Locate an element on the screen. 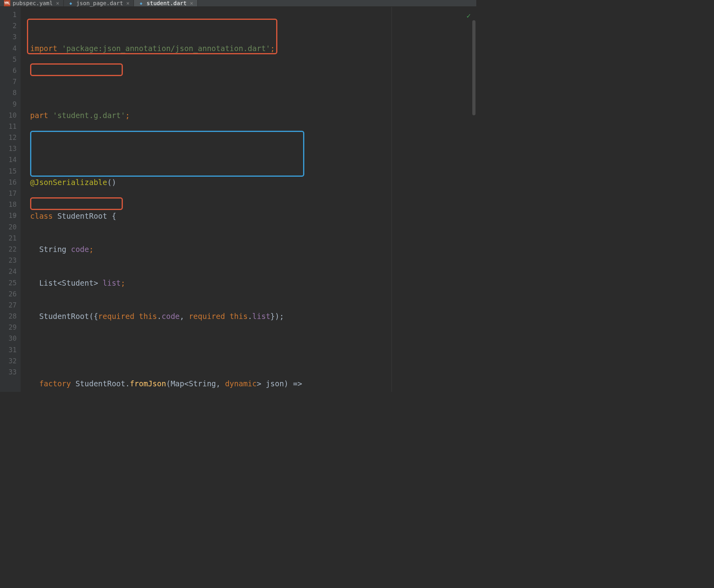  fold-icon: ⊟ is located at coordinates (15, 216).